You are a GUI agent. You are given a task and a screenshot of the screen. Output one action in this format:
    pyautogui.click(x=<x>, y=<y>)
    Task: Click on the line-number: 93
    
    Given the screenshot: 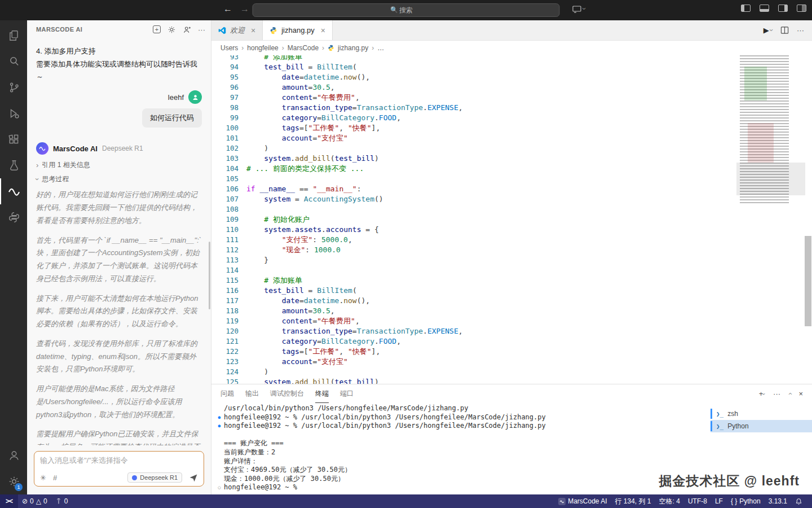 What is the action you would take?
    pyautogui.click(x=229, y=59)
    